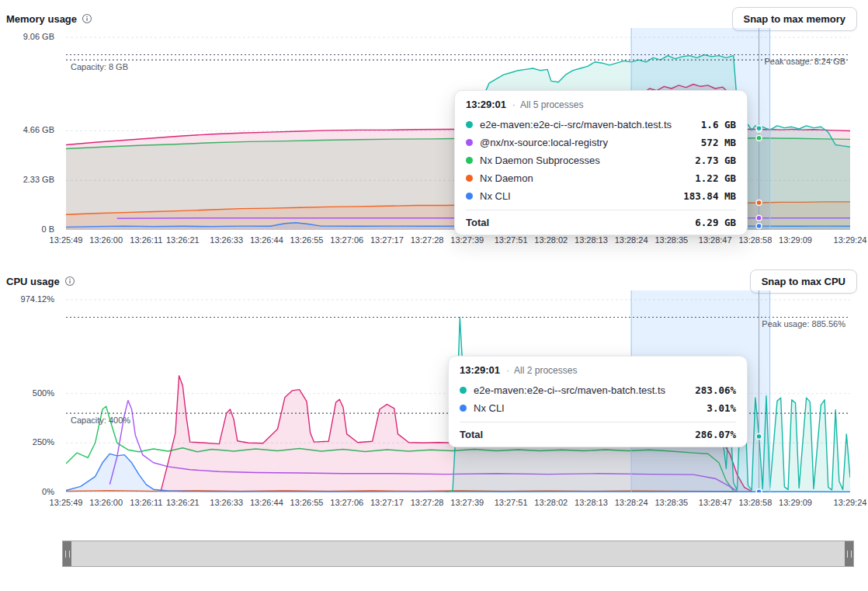 The width and height of the screenshot is (868, 591). What do you see at coordinates (434, 276) in the screenshot?
I see `cpu-header: CPU usage Snap to max CPU` at bounding box center [434, 276].